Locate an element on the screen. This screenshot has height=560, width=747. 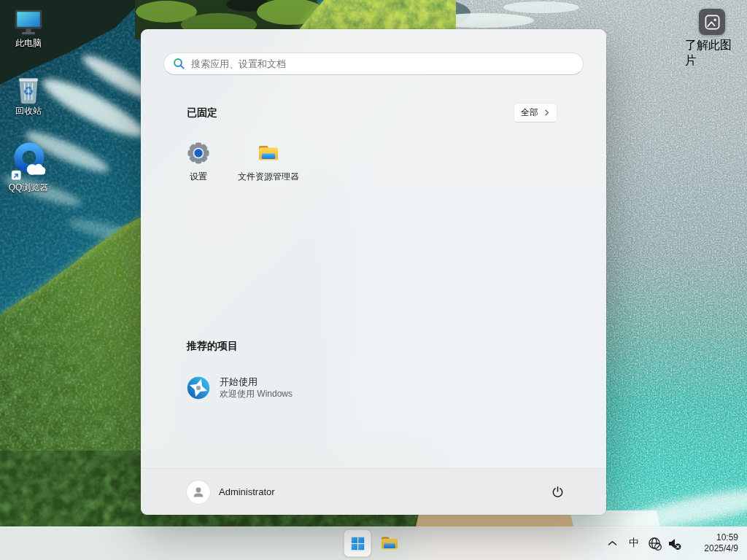
clock-time: 10:59 is located at coordinates (711, 538).